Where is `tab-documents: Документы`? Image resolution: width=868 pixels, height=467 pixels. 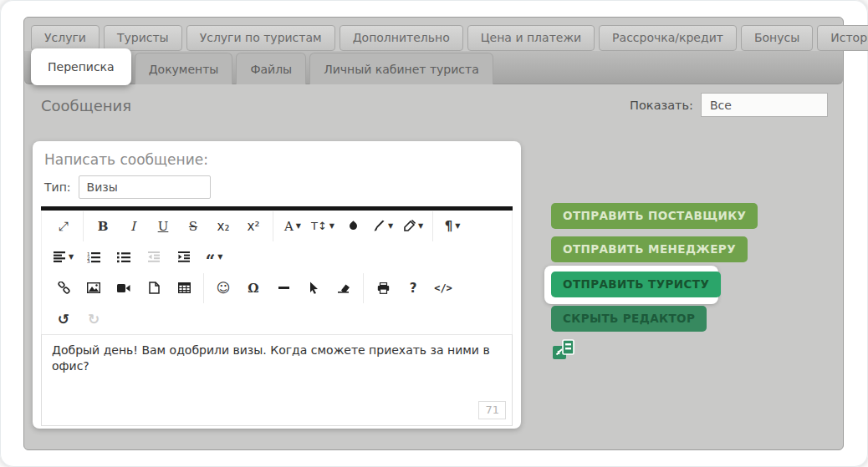 tab-documents: Документы is located at coordinates (184, 69).